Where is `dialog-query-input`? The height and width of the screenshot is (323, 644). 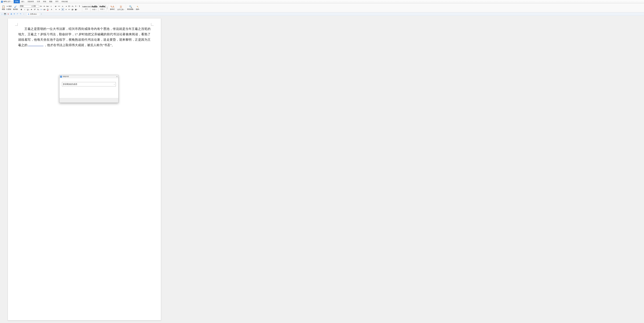
dialog-query-input is located at coordinates (88, 84).